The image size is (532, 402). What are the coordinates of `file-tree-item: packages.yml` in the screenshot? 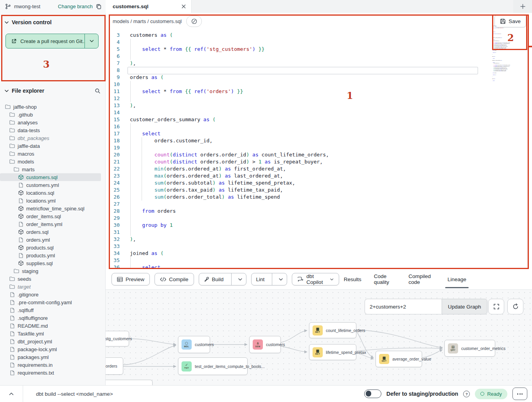 It's located at (52, 357).